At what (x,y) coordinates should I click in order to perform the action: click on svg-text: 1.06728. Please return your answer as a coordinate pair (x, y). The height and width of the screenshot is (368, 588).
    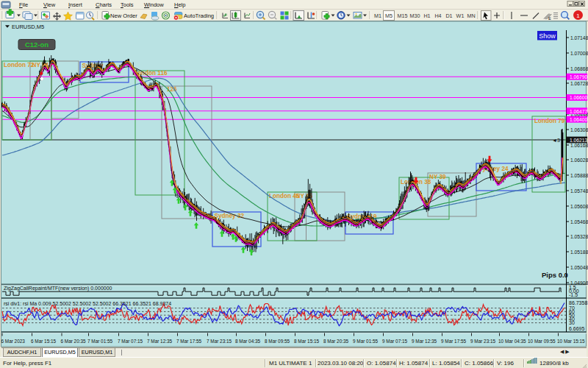
    Looking at the image, I should click on (579, 84).